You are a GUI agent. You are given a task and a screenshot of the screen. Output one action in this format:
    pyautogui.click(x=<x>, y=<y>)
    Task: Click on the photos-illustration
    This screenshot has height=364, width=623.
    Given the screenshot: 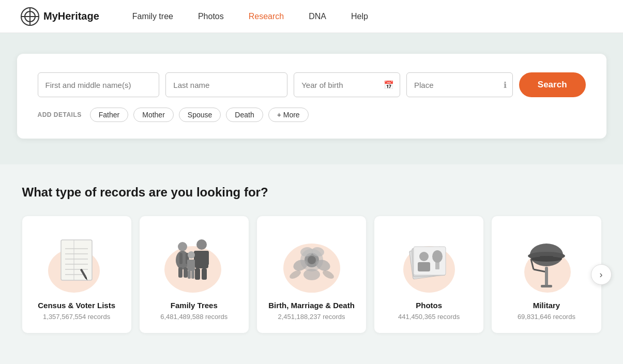 What is the action you would take?
    pyautogui.click(x=429, y=262)
    